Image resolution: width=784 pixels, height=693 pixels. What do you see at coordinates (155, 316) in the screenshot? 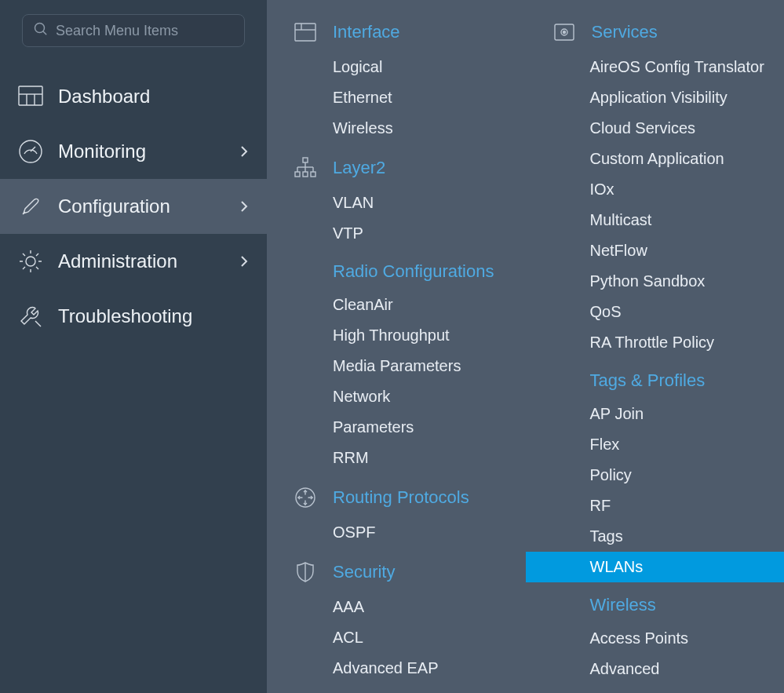
I see `sidebar-item-label: Troubleshooting` at bounding box center [155, 316].